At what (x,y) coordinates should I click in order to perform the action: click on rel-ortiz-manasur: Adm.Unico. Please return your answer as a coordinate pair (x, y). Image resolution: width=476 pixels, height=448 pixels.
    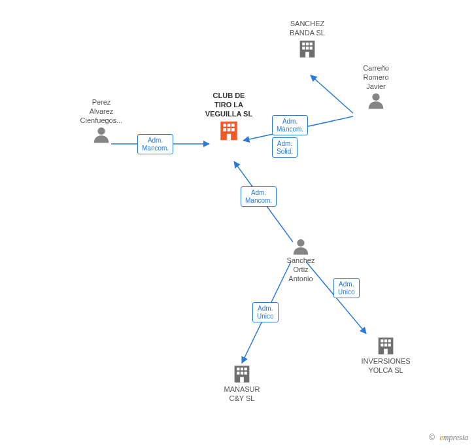
    Looking at the image, I should click on (265, 313).